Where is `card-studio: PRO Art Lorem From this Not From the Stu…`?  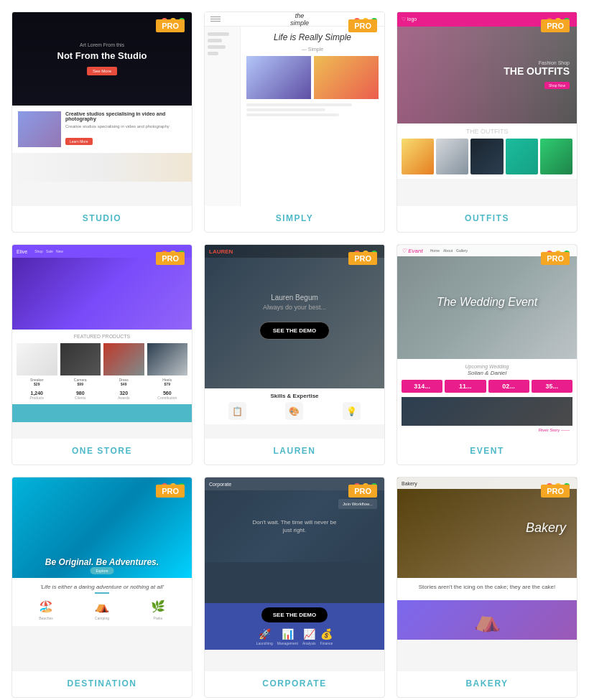
card-studio: PRO Art Lorem From this Not From the Stu… is located at coordinates (102, 122).